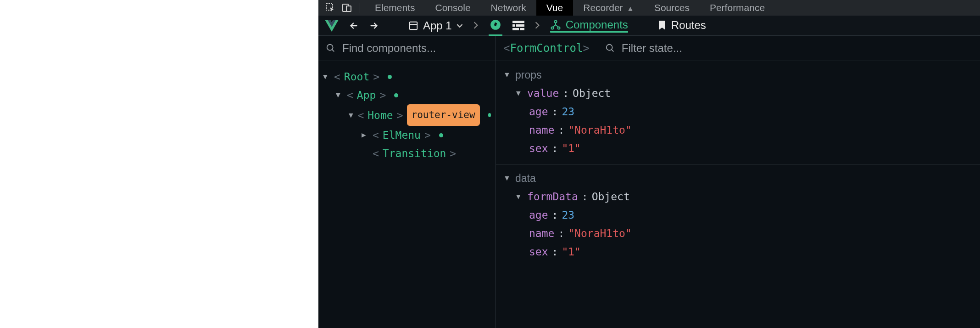 The height and width of the screenshot is (328, 980). What do you see at coordinates (649, 26) in the screenshot?
I see `vue-toolbar: App 1 Components Routes` at bounding box center [649, 26].